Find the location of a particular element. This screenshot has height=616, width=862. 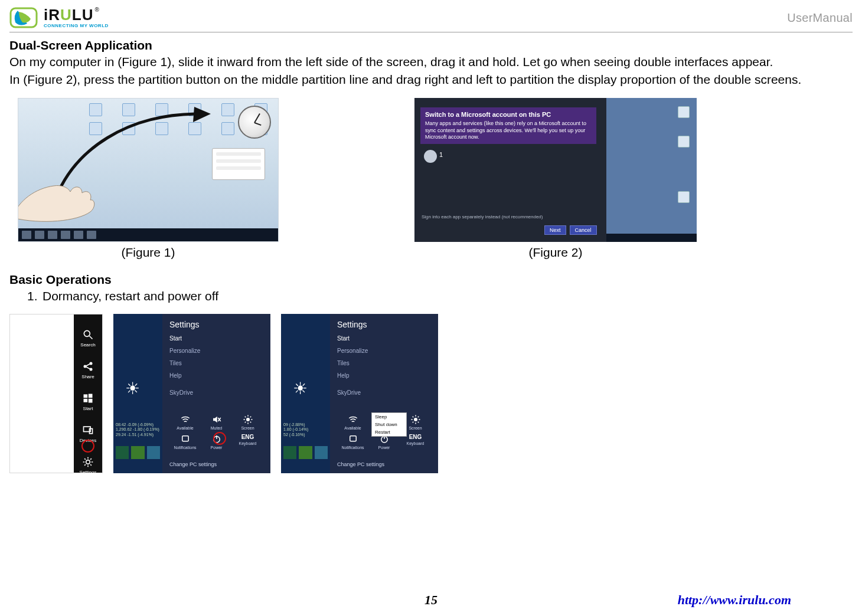

footer-url: http://www.irulu.com is located at coordinates (734, 600).